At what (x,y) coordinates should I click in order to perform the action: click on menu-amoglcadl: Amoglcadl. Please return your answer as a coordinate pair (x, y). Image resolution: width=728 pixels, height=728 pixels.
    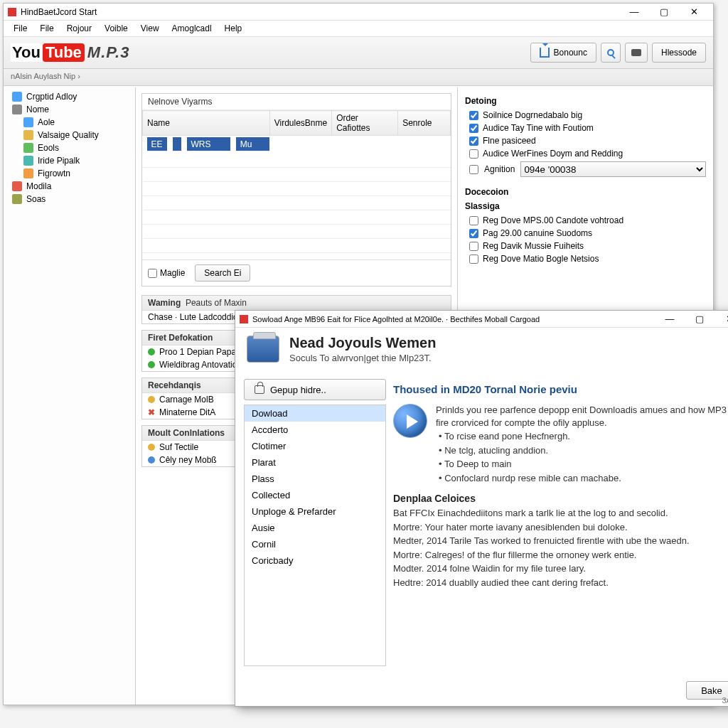
    Looking at the image, I should click on (192, 28).